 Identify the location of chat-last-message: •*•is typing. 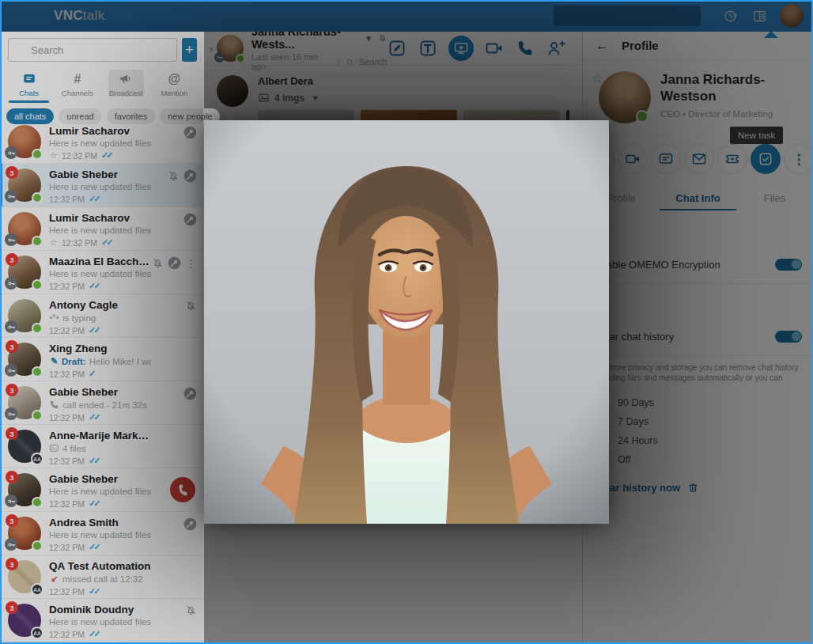
(100, 318).